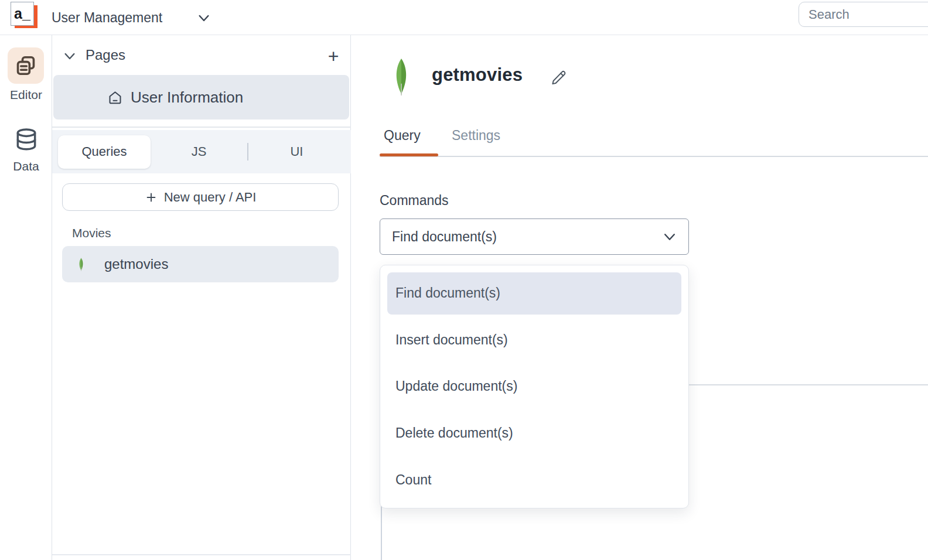 The image size is (928, 560). Describe the element at coordinates (444, 237) in the screenshot. I see `commands-select-value: Find document(s)` at that location.